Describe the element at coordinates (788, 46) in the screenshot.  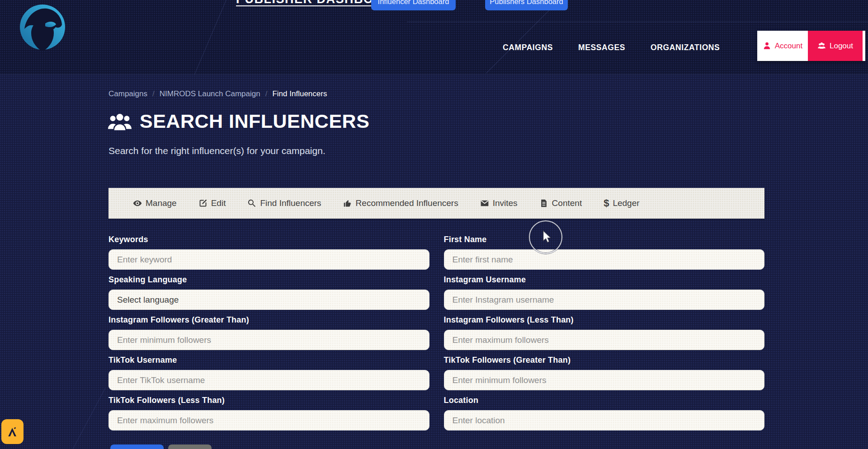
I see `account-button-label: Account` at that location.